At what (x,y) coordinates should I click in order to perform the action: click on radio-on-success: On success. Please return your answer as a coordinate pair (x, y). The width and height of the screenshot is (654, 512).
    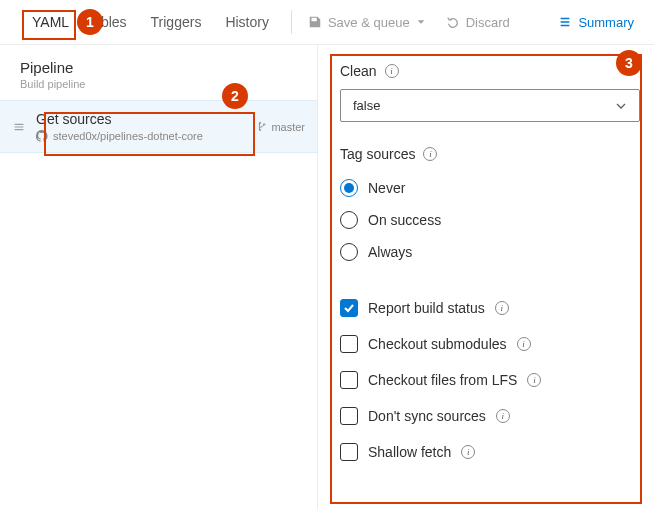
    Looking at the image, I should click on (490, 220).